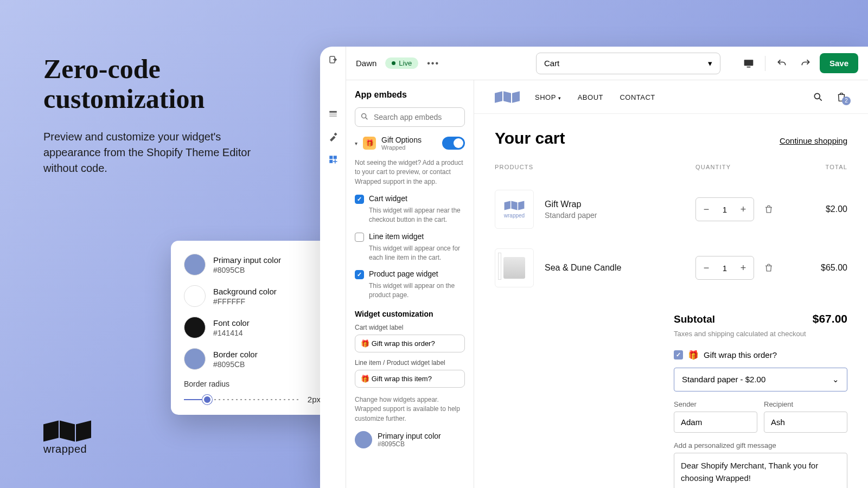  Describe the element at coordinates (716, 422) in the screenshot. I see `sender-input` at that location.